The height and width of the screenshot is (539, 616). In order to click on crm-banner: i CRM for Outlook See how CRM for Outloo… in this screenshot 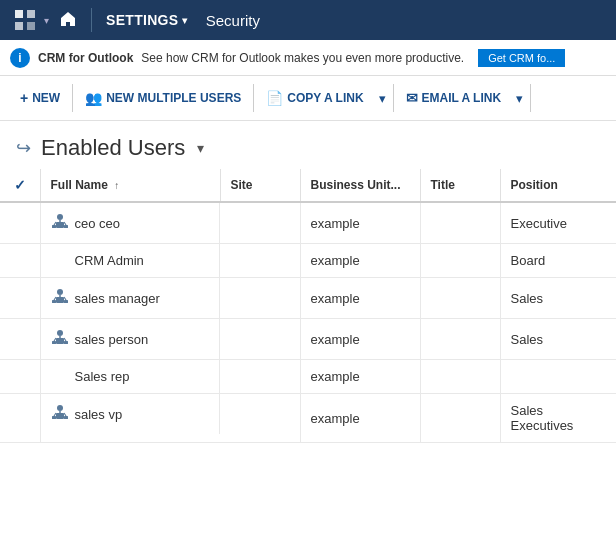, I will do `click(308, 58)`.